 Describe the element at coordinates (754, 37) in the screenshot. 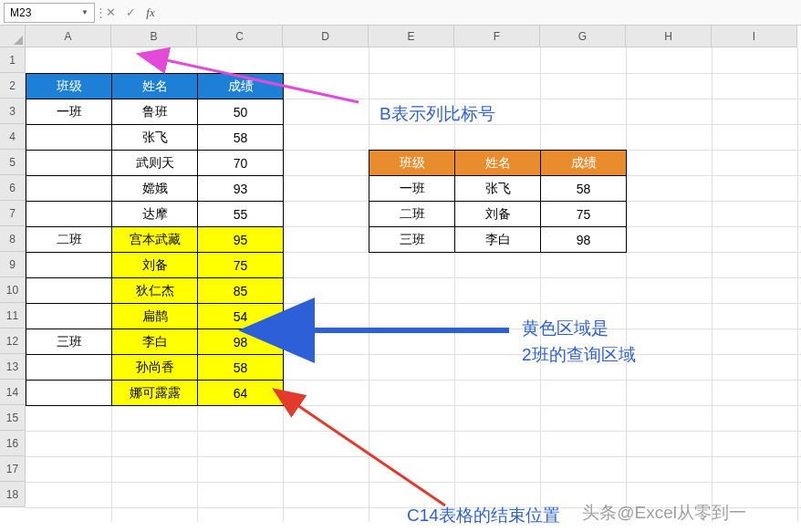

I see `col-header: I` at that location.